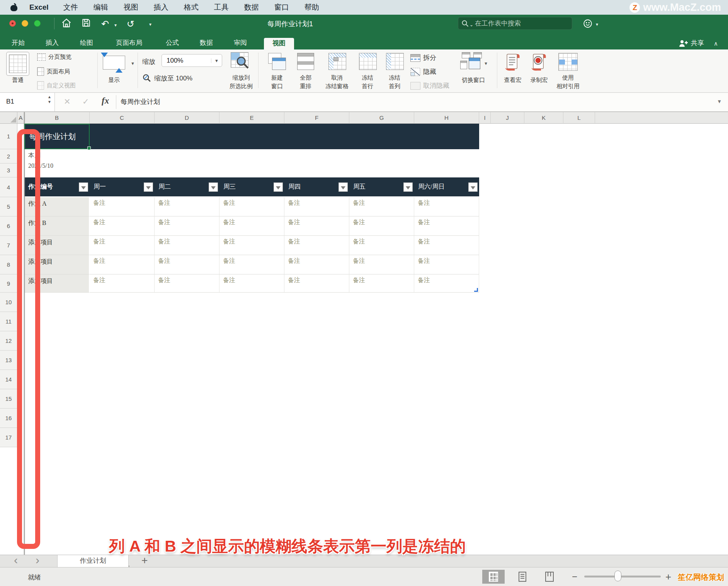 The image size is (728, 586). I want to click on unhide-button: 取消隐藏, so click(430, 86).